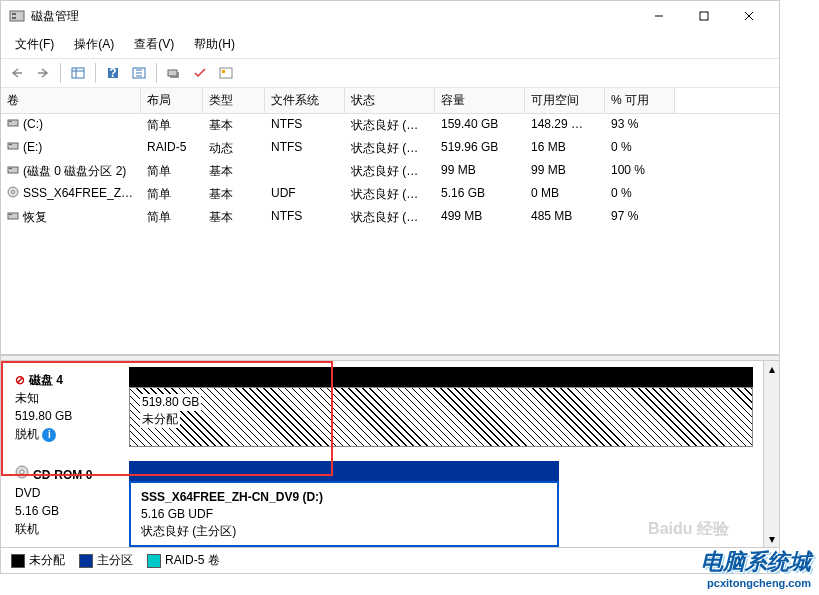  What do you see at coordinates (390, 100) in the screenshot?
I see `col-status: 状态` at bounding box center [390, 100].